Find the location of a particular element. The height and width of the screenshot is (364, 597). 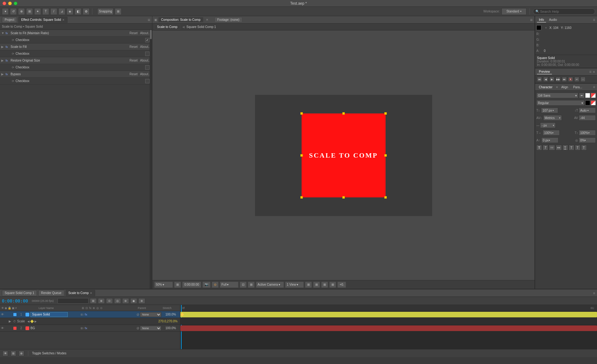

brush-tool: ⊿ is located at coordinates (62, 12).